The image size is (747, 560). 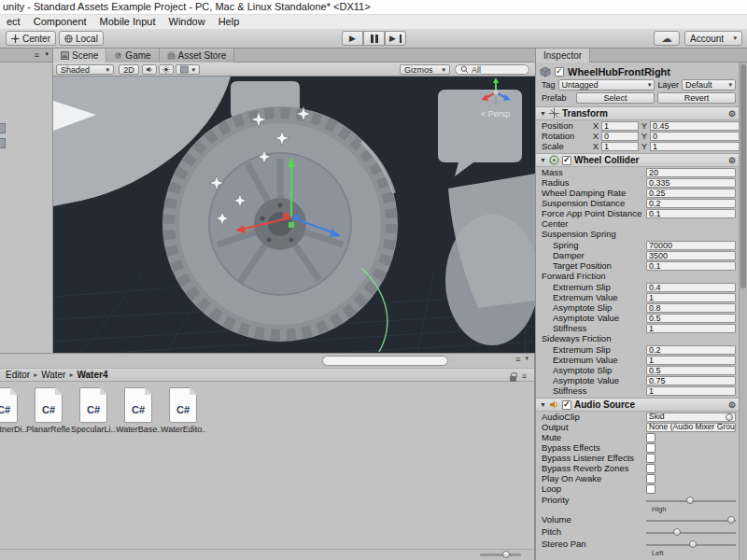 What do you see at coordinates (18, 375) in the screenshot?
I see `breadcrumb-editor: Editor` at bounding box center [18, 375].